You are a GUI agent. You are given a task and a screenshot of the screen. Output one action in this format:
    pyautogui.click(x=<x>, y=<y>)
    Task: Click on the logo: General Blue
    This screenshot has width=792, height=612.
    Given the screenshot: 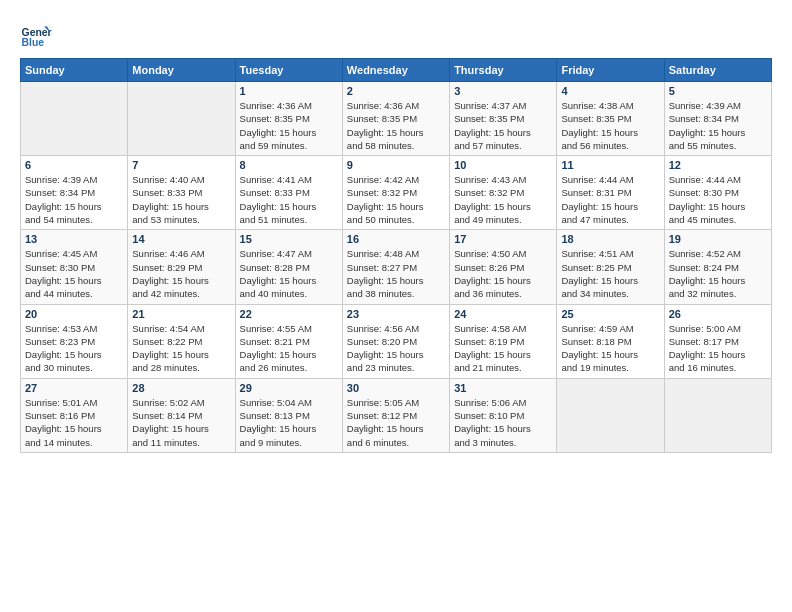 What is the action you would take?
    pyautogui.click(x=36, y=36)
    